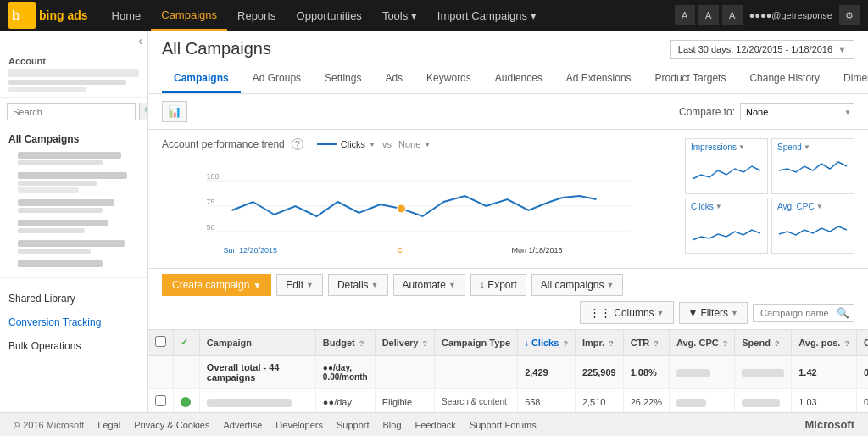 Image resolution: width=868 pixels, height=436 pixels. I want to click on nav-icon-a2: A, so click(709, 15).